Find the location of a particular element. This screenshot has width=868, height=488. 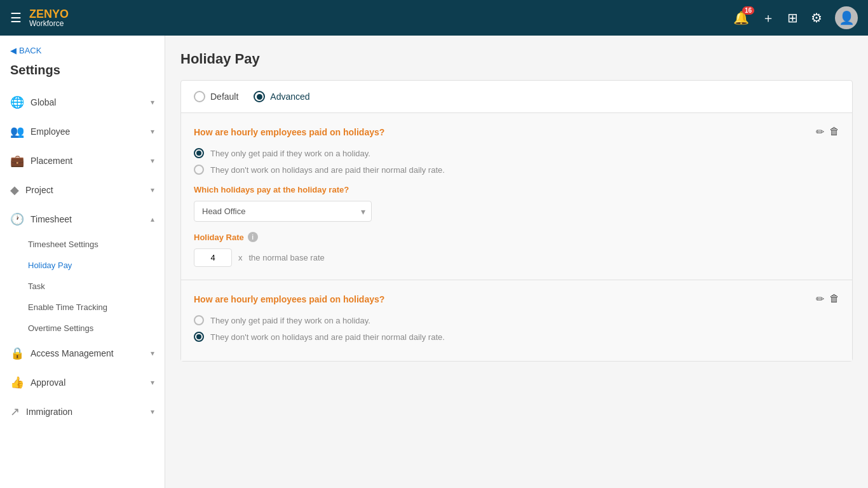

section1-option2-text: They don't work on holidays and are paid… is located at coordinates (328, 170).